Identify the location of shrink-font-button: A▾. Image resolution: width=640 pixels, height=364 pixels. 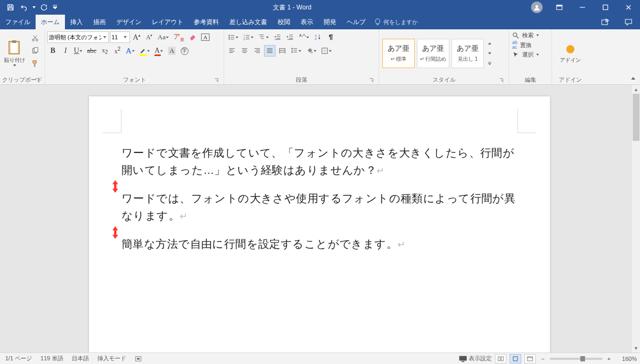
(149, 37).